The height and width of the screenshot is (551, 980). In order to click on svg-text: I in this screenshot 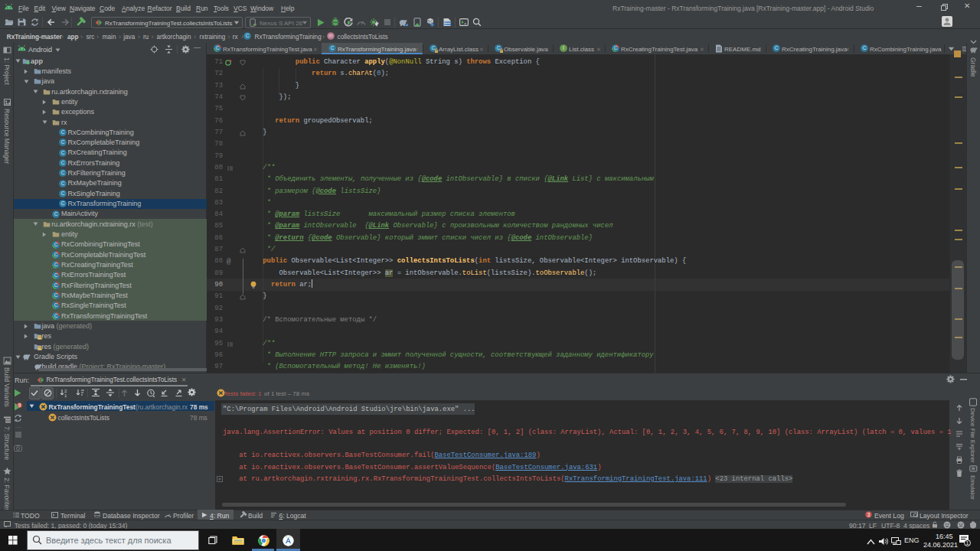, I will do `click(564, 47)`.